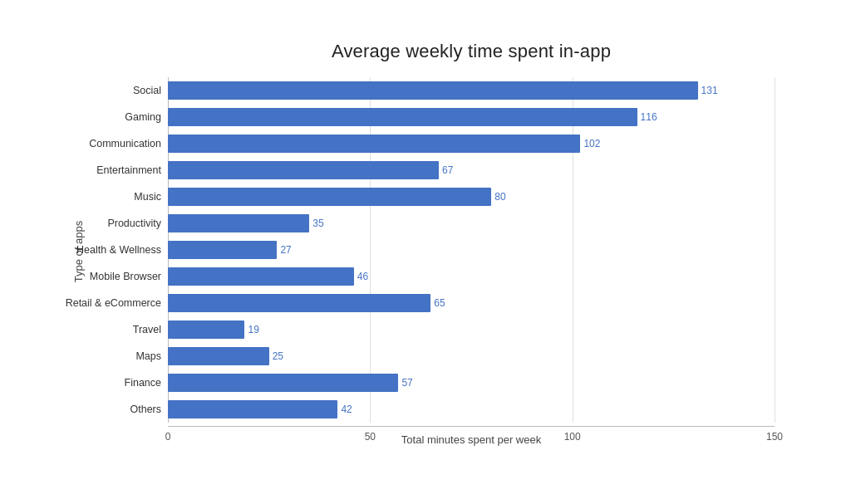 The width and height of the screenshot is (851, 504). What do you see at coordinates (103, 409) in the screenshot?
I see `bar-label: Others` at bounding box center [103, 409].